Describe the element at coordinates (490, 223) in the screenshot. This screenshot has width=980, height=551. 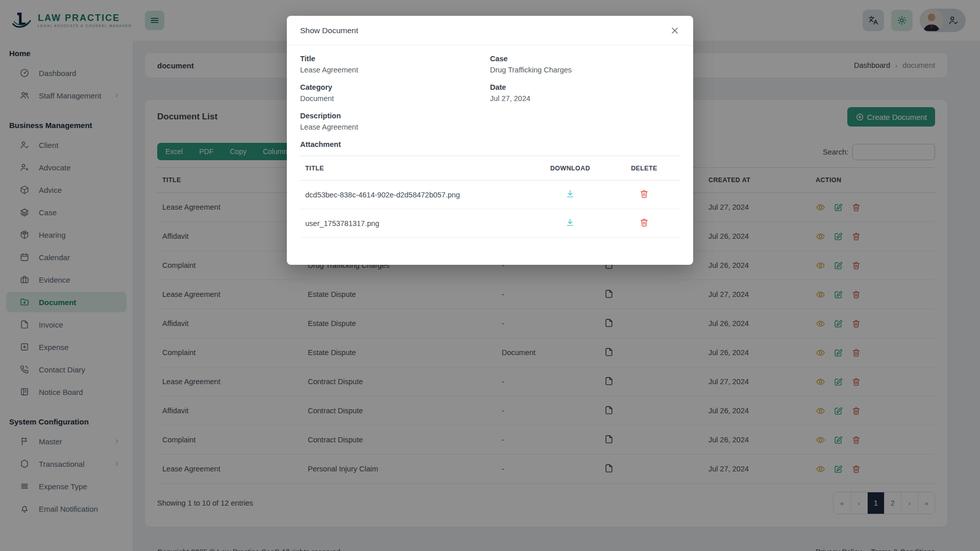
I see `attachment-row: user_1753781317.png` at that location.